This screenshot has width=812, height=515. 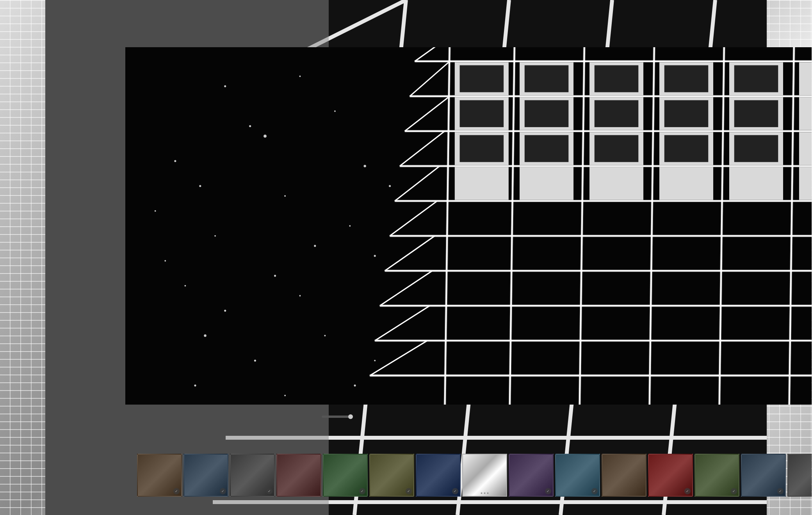 I want to click on filmstrip-thumb-7: ✓, so click(x=438, y=475).